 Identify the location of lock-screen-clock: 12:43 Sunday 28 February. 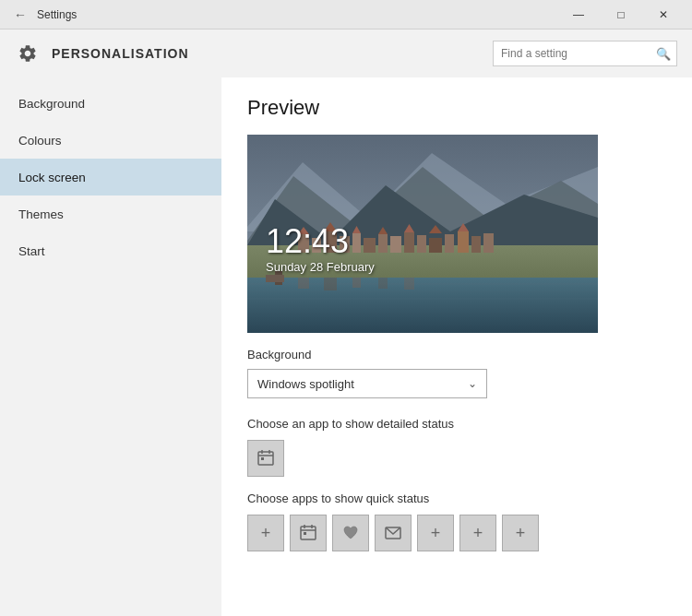
(320, 249).